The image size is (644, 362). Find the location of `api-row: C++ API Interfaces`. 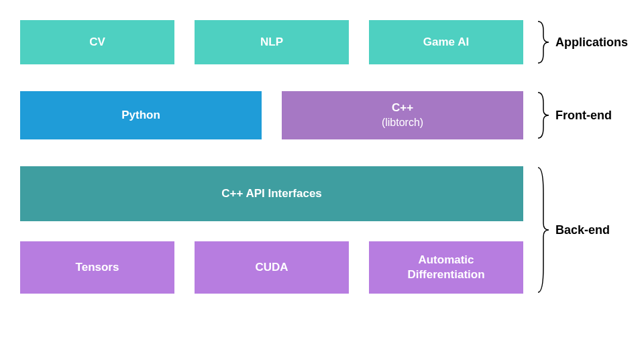

api-row: C++ API Interfaces is located at coordinates (272, 194).